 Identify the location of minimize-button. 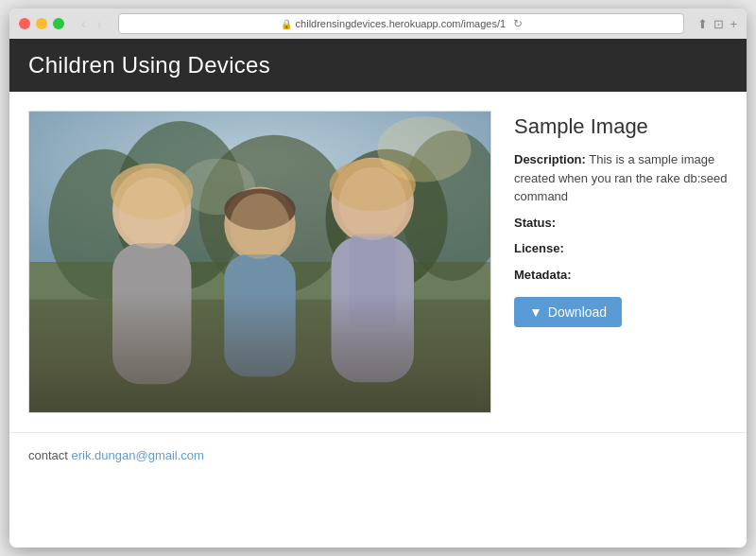
(42, 24).